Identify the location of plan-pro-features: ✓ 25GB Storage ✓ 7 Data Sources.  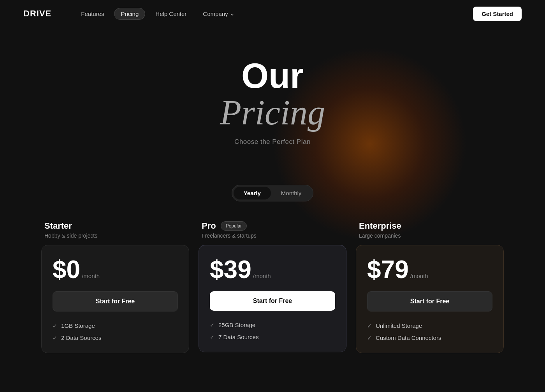
(272, 331).